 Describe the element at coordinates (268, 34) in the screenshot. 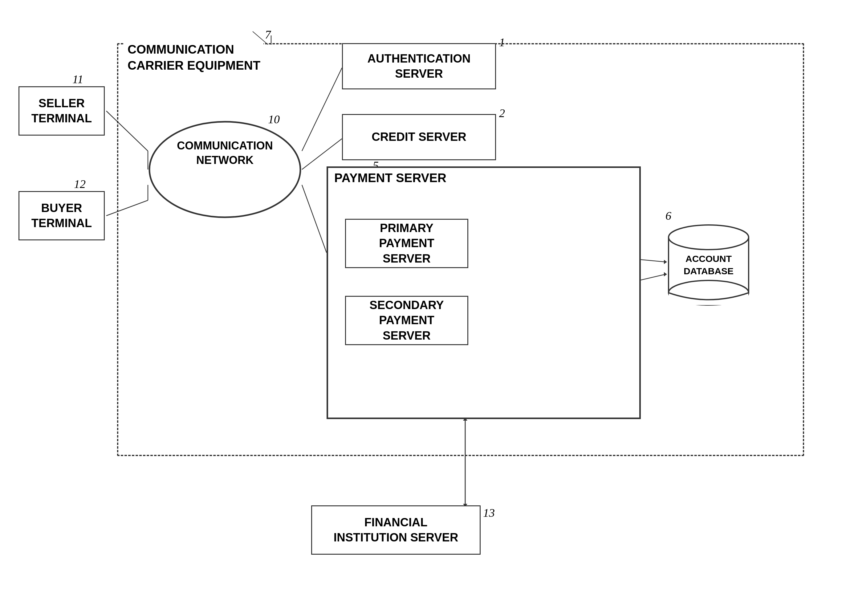

I see `ref-7: 7` at that location.